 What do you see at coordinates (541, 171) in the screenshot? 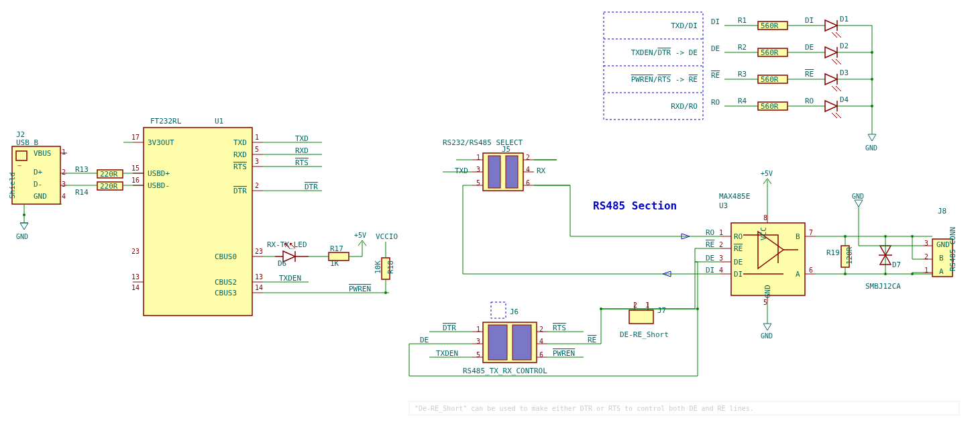
I see `svg-text: RX` at bounding box center [541, 171].